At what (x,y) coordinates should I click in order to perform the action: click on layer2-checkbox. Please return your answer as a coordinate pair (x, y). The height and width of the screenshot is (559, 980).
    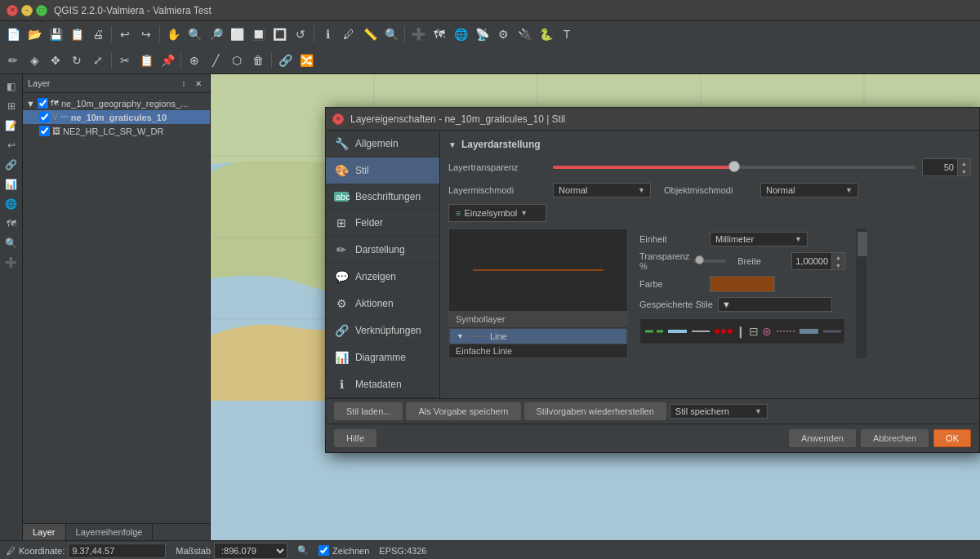
    Looking at the image, I should click on (44, 118).